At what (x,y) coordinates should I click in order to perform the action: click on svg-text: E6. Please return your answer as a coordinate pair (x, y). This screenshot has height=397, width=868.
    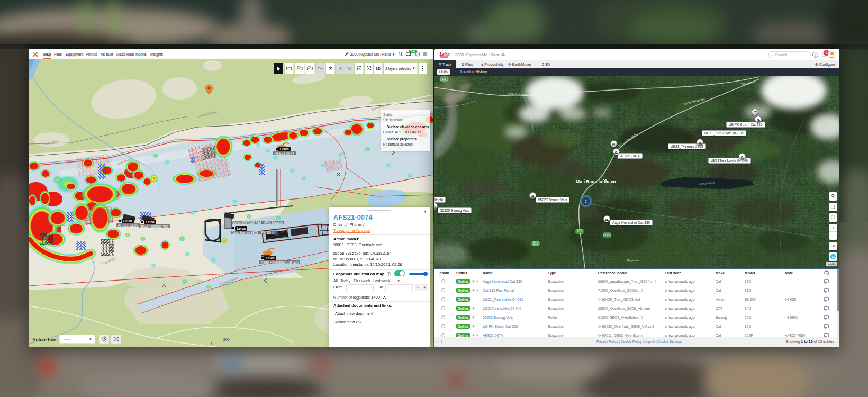
    Looking at the image, I should click on (445, 79).